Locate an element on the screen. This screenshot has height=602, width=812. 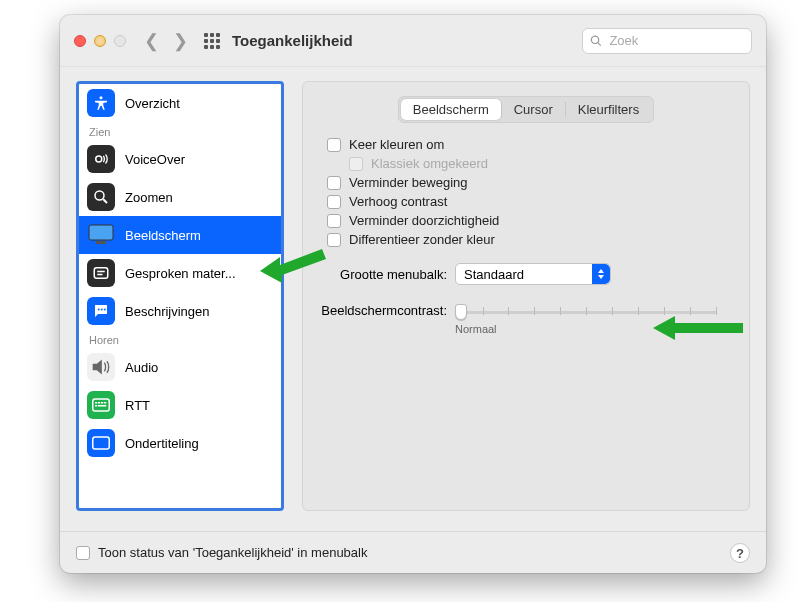
checkbox-invert-colors: Keer kleuren om is located at coordinates (529, 144).